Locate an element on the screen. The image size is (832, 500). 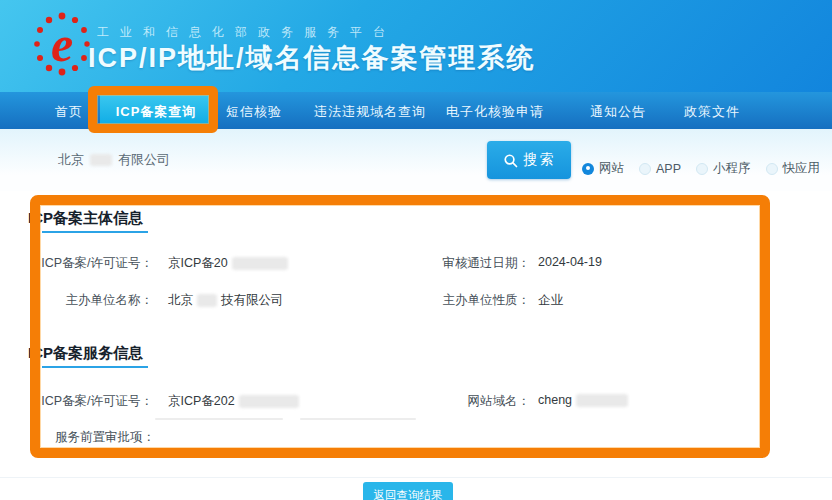
main-nav: 首页 ICP备案查询 短信核验 违法违规域名查询 电子化核验申请 通知公告 政策… is located at coordinates (416, 110).